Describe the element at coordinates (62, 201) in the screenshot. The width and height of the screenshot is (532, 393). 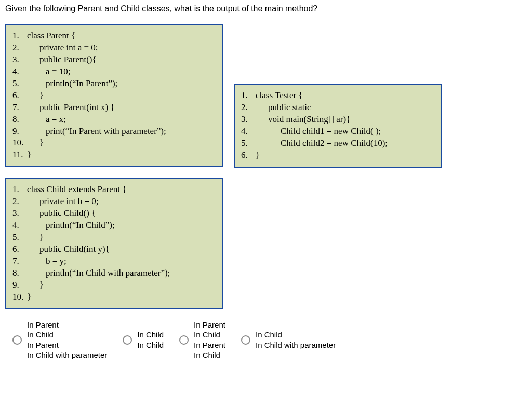
I see `code-text: private int b = 0;` at that location.